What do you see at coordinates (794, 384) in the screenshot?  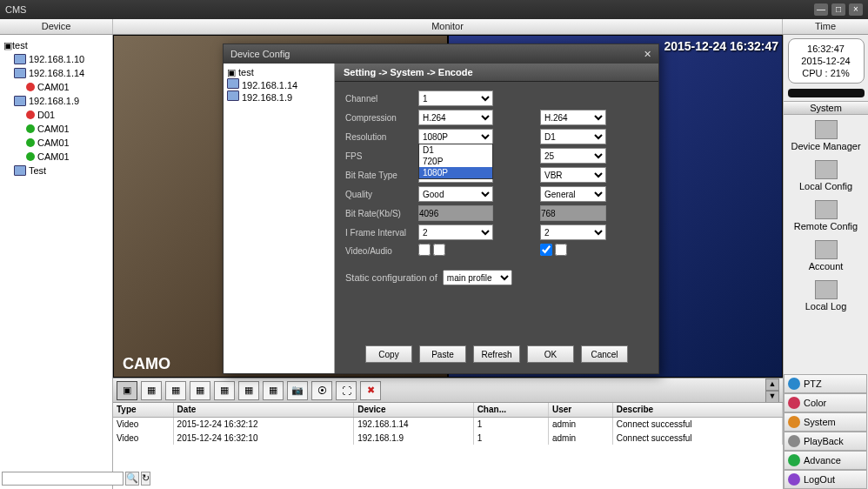 I see `panel-button-icon` at bounding box center [794, 384].